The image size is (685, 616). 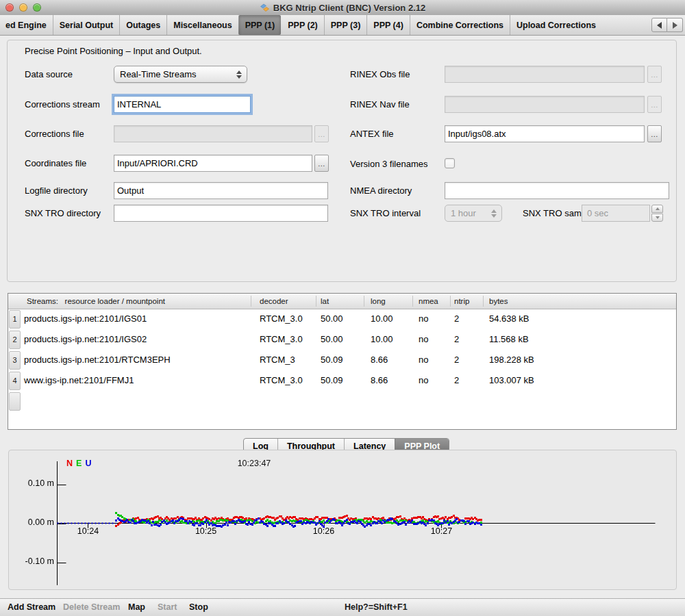 I want to click on rinex-nav-file-label: RINEX Nav file, so click(x=379, y=104).